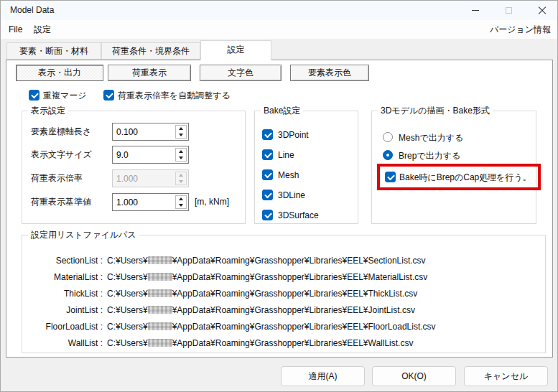 The height and width of the screenshot is (392, 558). Describe the element at coordinates (267, 155) in the screenshot. I see `checkbox-line` at that location.